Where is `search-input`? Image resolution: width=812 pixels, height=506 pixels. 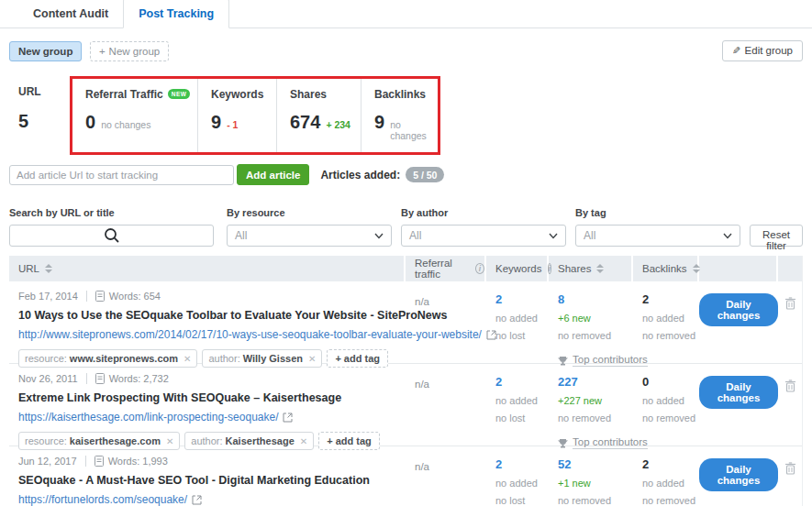 search-input is located at coordinates (112, 236).